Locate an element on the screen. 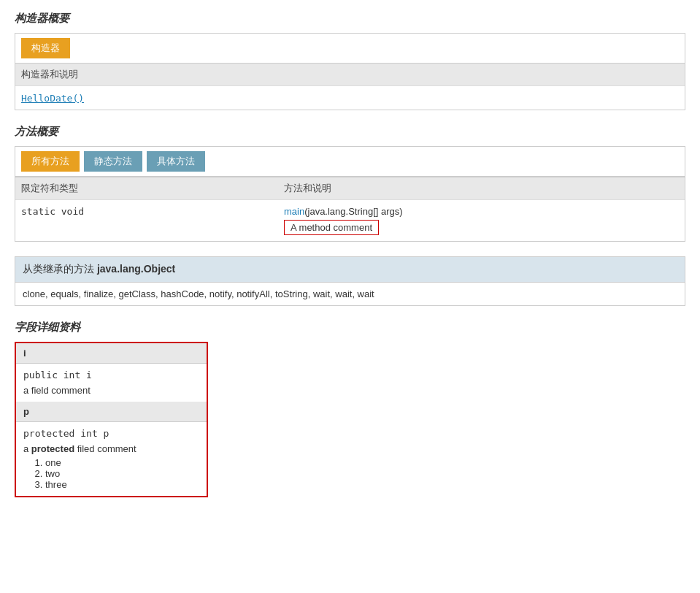 The height and width of the screenshot is (593, 700). field-sig-i: public int i is located at coordinates (111, 375).